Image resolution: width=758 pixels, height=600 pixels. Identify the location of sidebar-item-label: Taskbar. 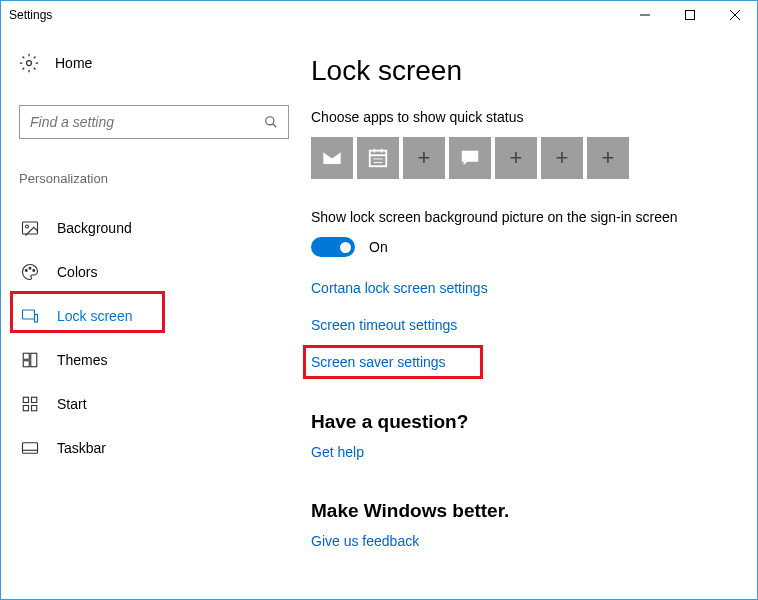
(82, 448).